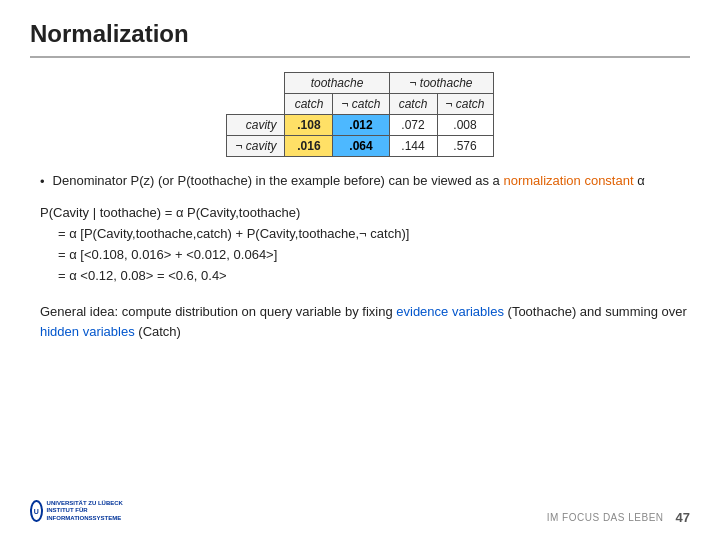  I want to click on footer-right: IM FOCUS DAS LEBEN 47, so click(618, 518).